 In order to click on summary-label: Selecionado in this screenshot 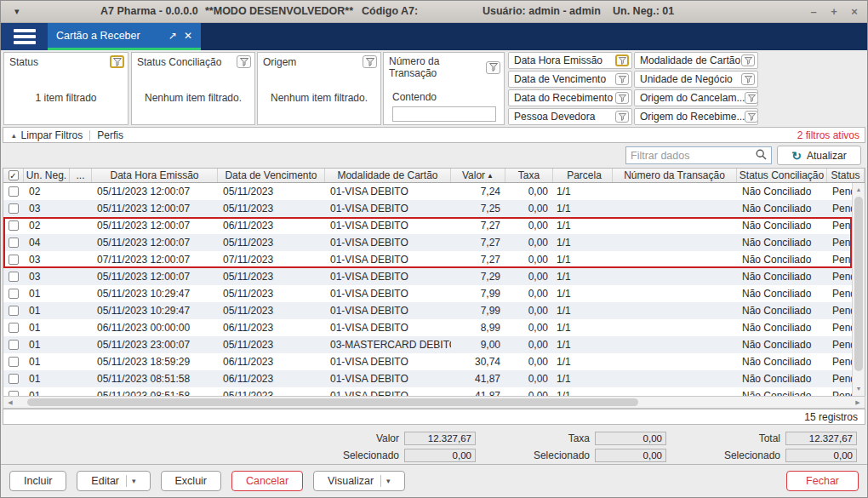, I will do `click(556, 455)`.